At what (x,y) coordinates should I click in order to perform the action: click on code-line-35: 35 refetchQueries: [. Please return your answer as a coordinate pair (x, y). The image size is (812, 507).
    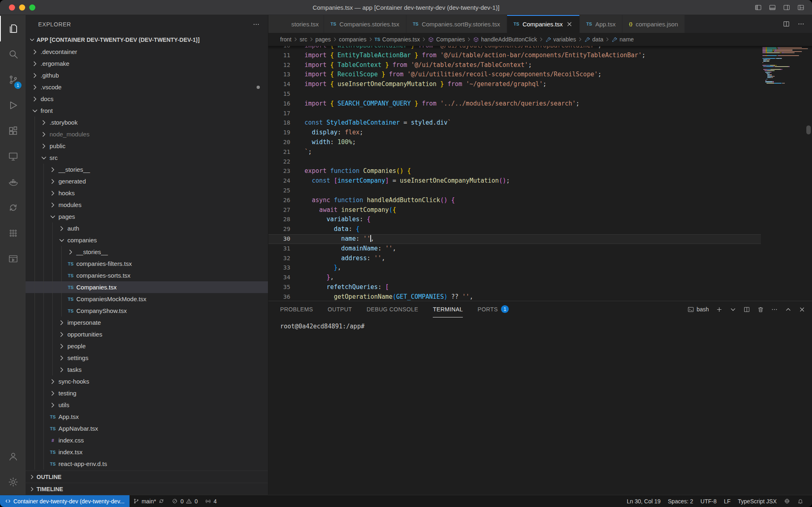
    Looking at the image, I should click on (515, 287).